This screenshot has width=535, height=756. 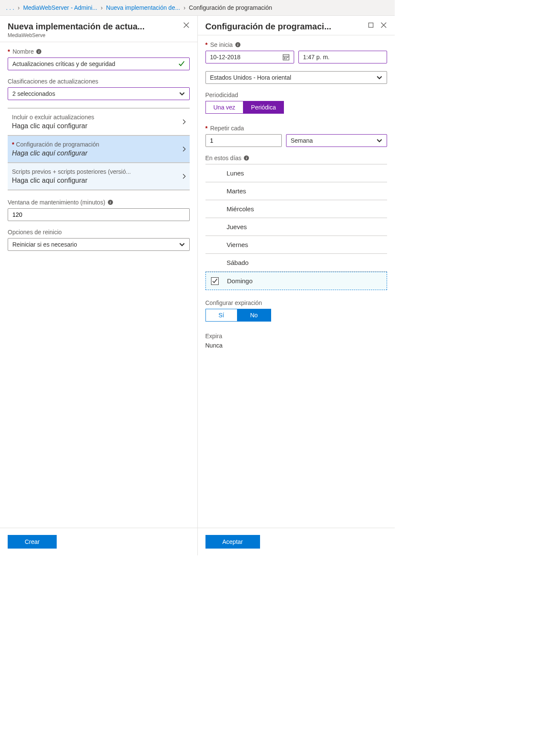 What do you see at coordinates (297, 173) in the screenshot?
I see `day-monday: Lunes` at bounding box center [297, 173].